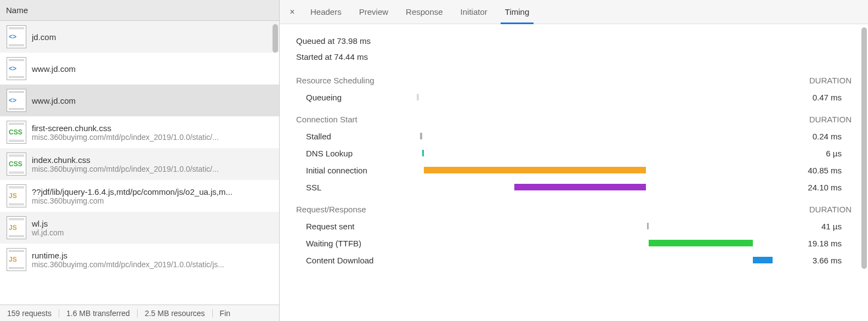 This screenshot has height=321, width=868. Describe the element at coordinates (574, 57) in the screenshot. I see `started-at: Started at 74.44 ms` at that location.